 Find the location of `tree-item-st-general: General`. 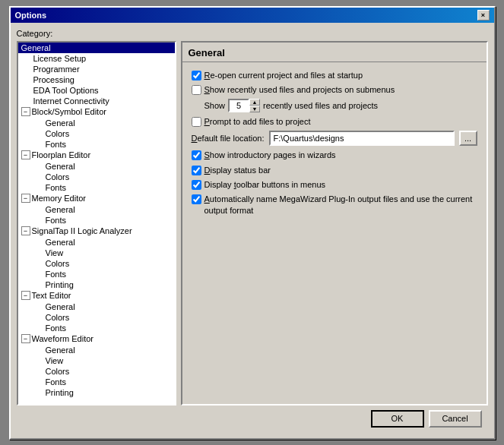

tree-item-st-general: General is located at coordinates (97, 242).